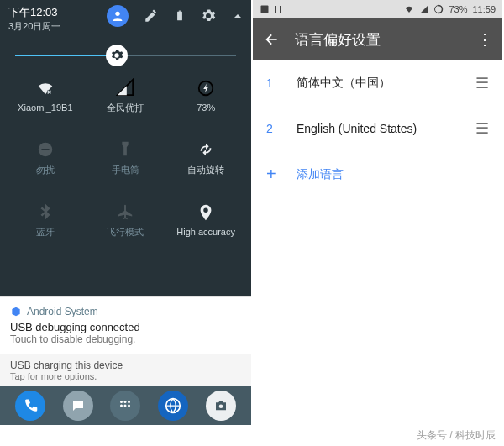 The width and height of the screenshot is (504, 446). I want to click on tile-flashlight: 手电筒, so click(126, 158).